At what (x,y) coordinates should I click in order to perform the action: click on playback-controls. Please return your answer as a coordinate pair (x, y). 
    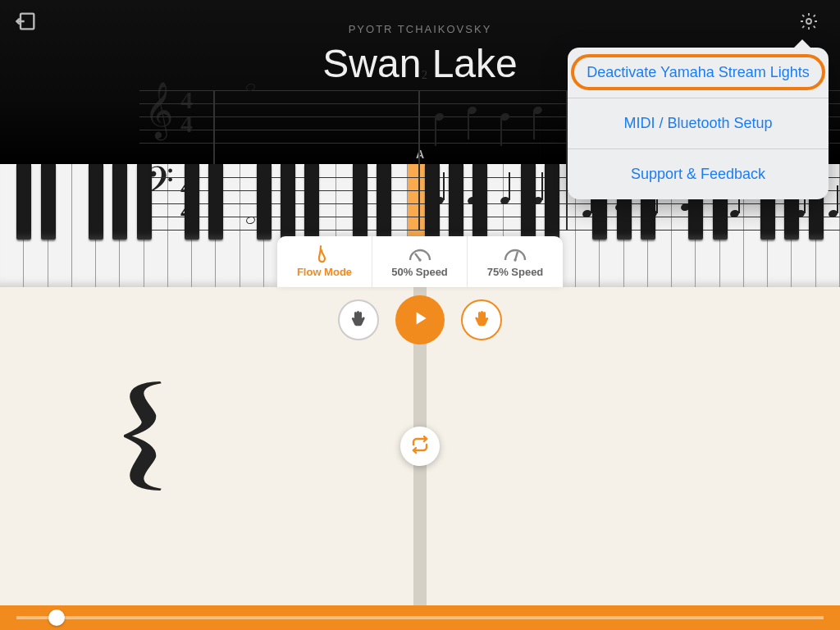
    Looking at the image, I should click on (420, 320).